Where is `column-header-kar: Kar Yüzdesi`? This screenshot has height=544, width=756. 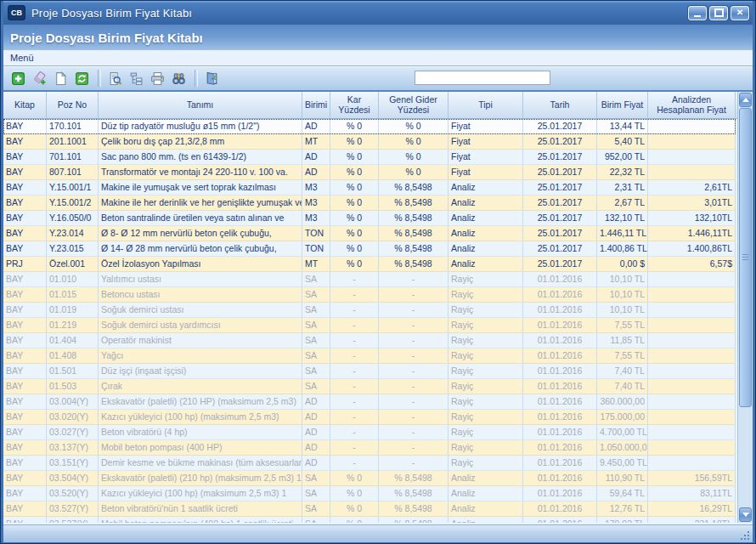
column-header-kar: Kar Yüzdesi is located at coordinates (355, 105).